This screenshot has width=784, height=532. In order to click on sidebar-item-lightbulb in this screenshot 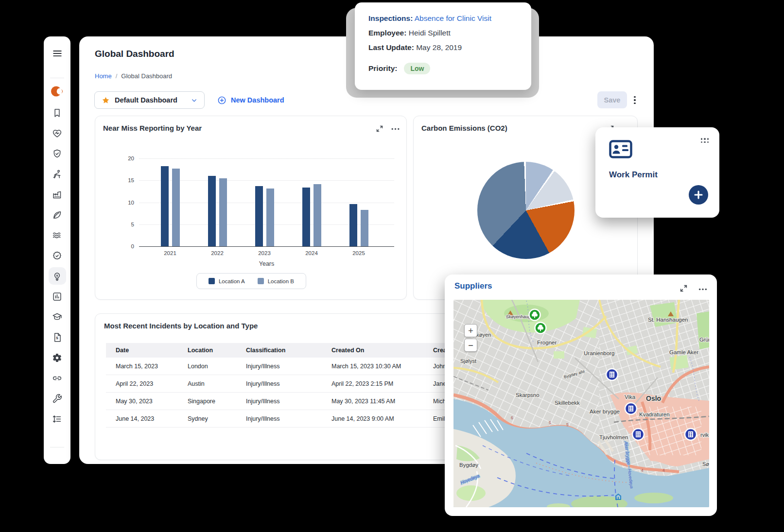, I will do `click(57, 276)`.